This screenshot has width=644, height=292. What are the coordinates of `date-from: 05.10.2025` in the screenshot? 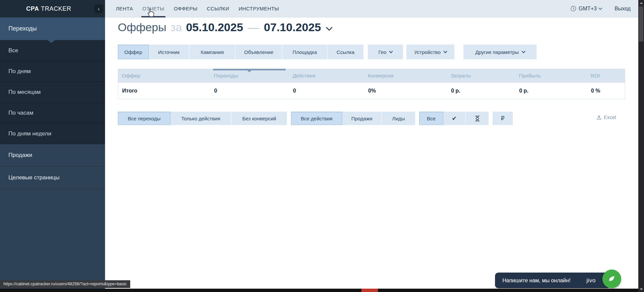 It's located at (214, 27).